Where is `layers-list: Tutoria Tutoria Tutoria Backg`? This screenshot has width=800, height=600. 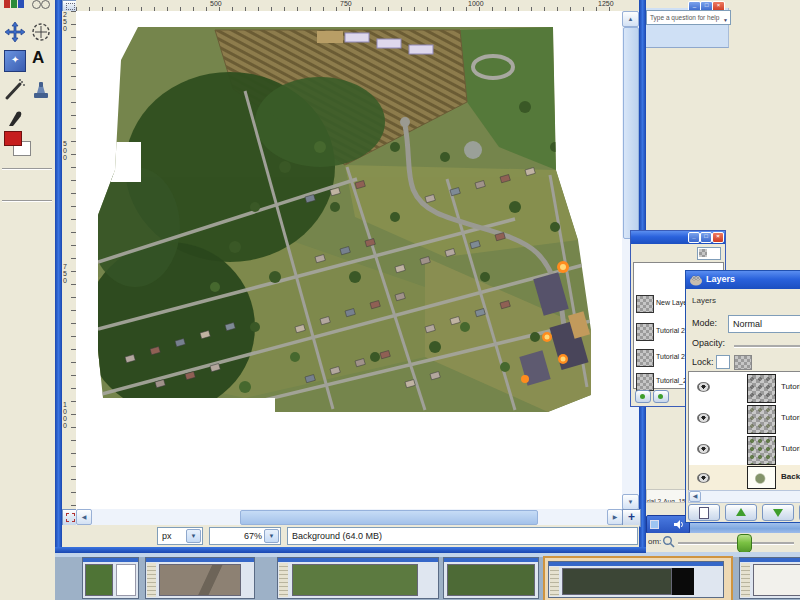 layers-list: Tutoria Tutoria Tutoria Backg is located at coordinates (744, 431).